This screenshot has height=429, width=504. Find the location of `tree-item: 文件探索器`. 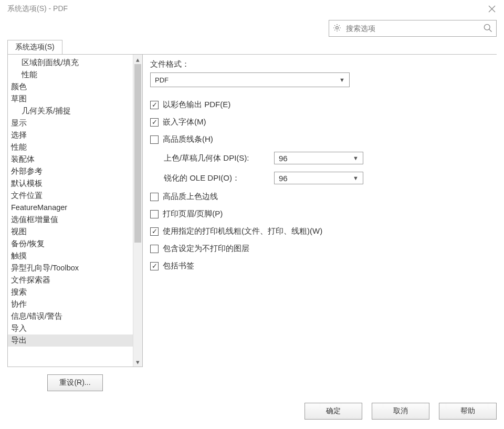

tree-item: 文件探索器 is located at coordinates (75, 280).